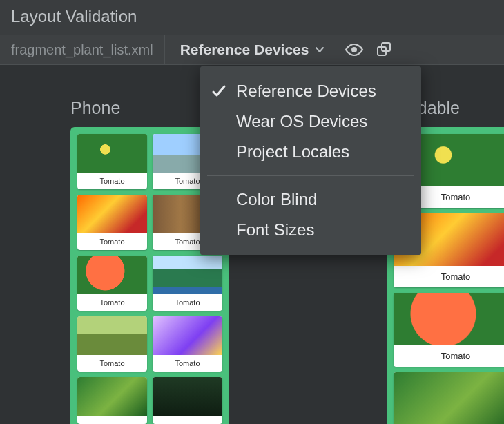 The height and width of the screenshot is (424, 504). What do you see at coordinates (276, 200) in the screenshot?
I see `menu-item-label: Color Blind` at bounding box center [276, 200].